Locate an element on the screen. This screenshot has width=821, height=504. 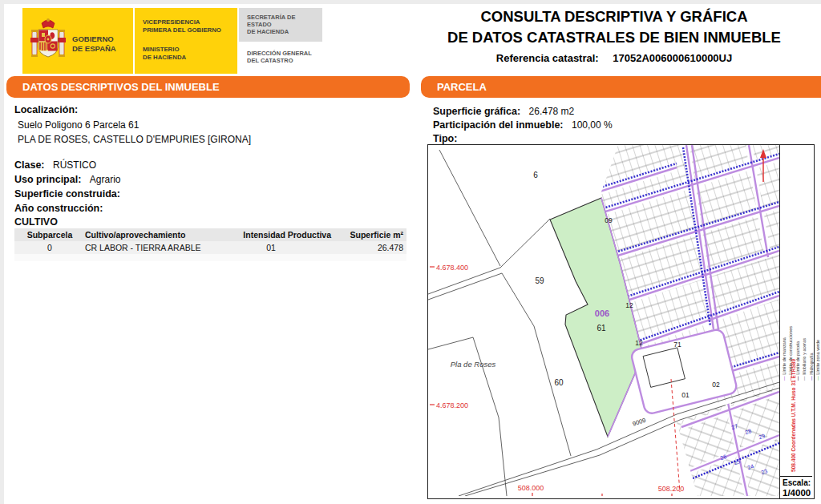
cell-intensidad: 01 is located at coordinates (271, 248).